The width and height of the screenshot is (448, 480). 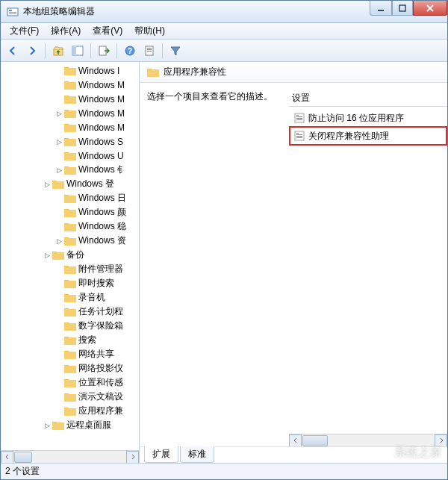 What do you see at coordinates (356, 118) in the screenshot?
I see `setting-label: 防止访问 16 位应用程序` at bounding box center [356, 118].